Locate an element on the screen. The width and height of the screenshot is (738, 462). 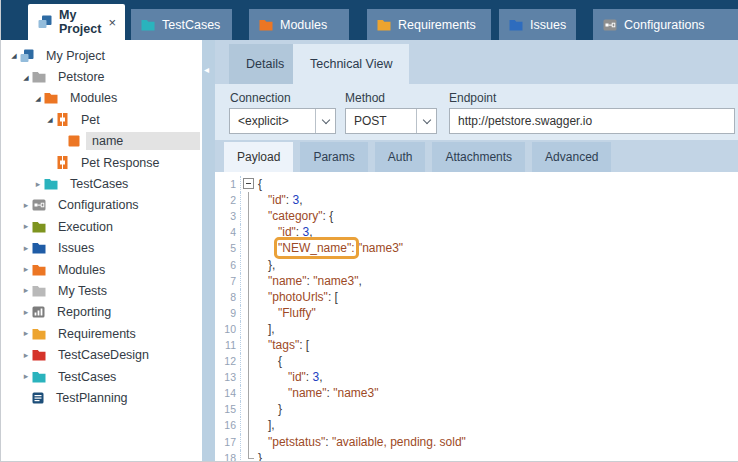
editor-line: 18} is located at coordinates (476, 456).